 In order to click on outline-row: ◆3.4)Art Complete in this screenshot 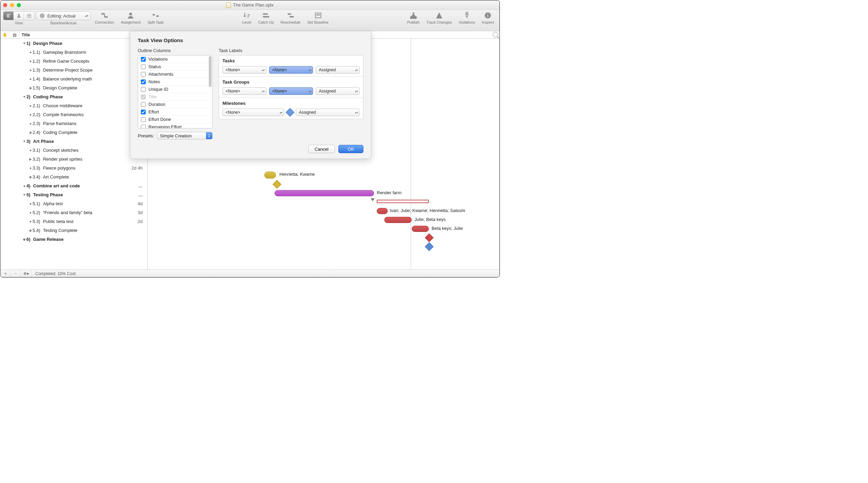, I will do `click(74, 177)`.